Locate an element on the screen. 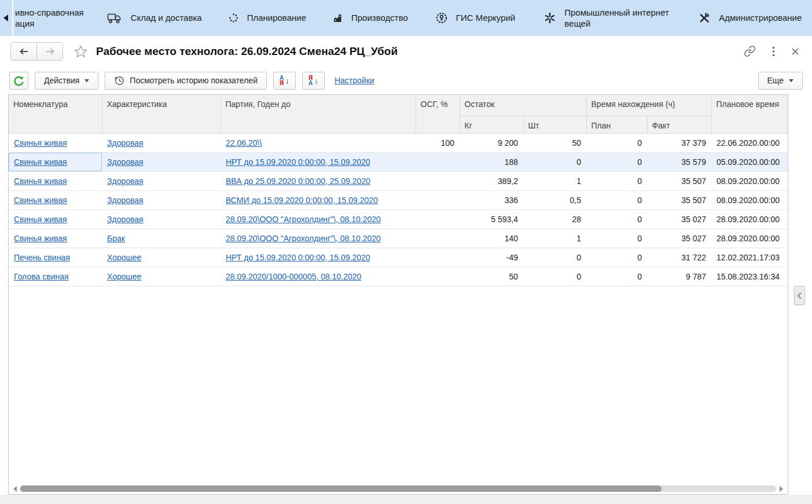 The height and width of the screenshot is (504, 812). cell-sht: 0,5 is located at coordinates (554, 200).